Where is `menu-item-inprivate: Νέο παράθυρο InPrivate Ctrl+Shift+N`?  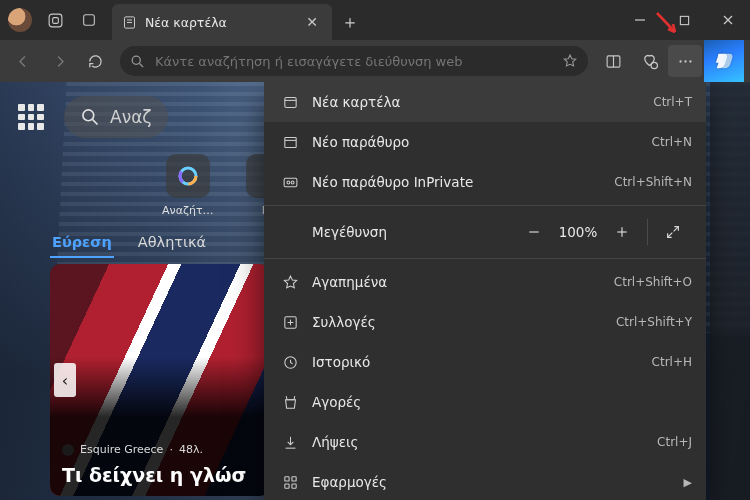
menu-item-inprivate: Νέο παράθυρο InPrivate Ctrl+Shift+N is located at coordinates (485, 182).